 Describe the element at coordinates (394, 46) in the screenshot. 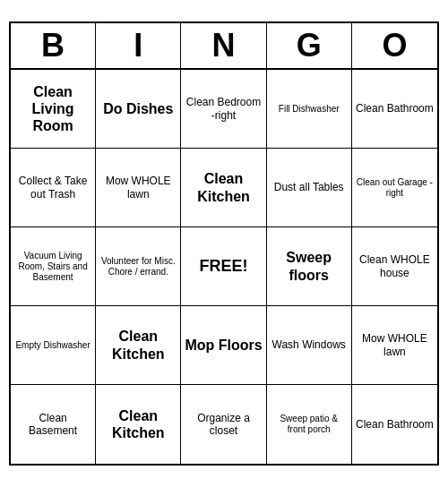

I see `header-letter-o: O` at that location.